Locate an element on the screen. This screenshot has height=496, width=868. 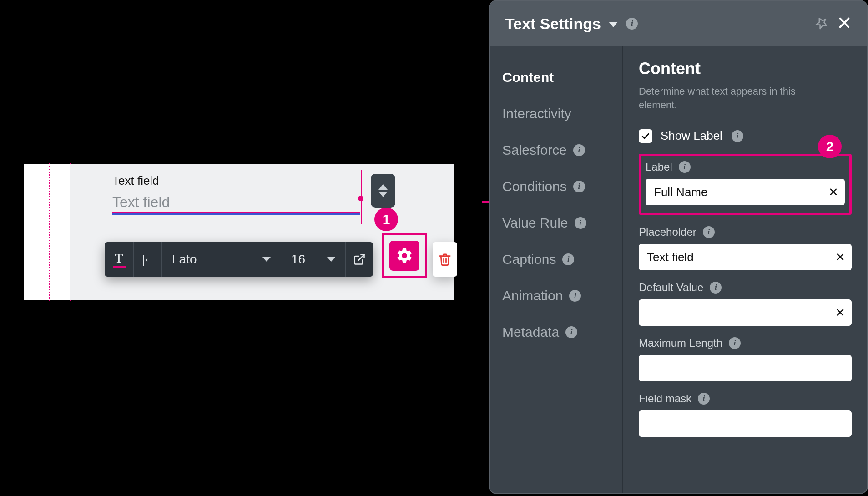
element-toolbar: T |← Lato 16 is located at coordinates (239, 259).